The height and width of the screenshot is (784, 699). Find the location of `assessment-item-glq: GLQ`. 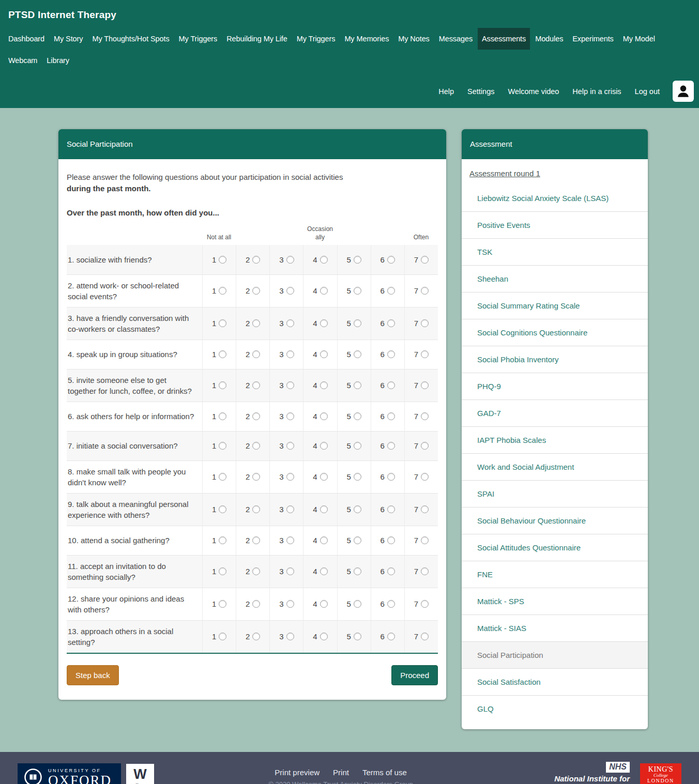

assessment-item-glq: GLQ is located at coordinates (555, 709).